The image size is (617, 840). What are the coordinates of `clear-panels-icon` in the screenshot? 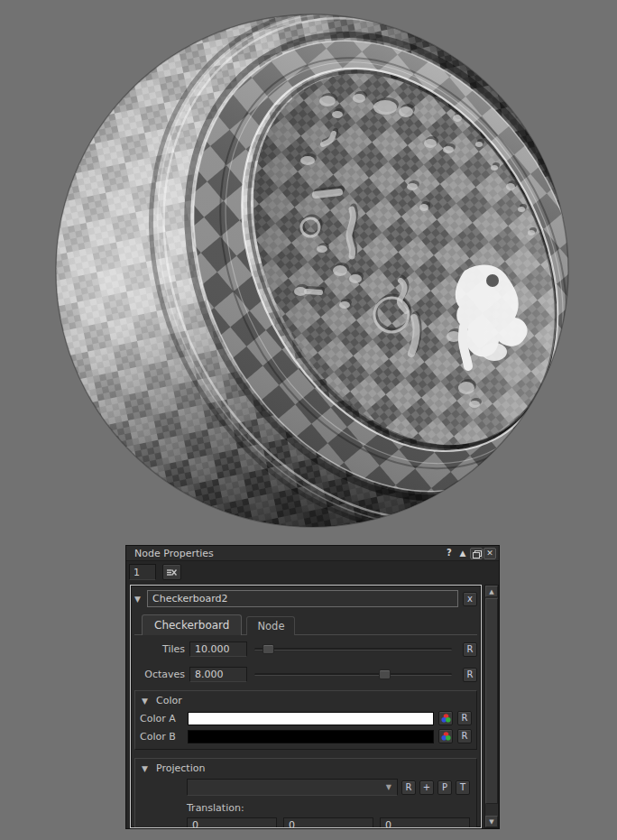 It's located at (171, 572).